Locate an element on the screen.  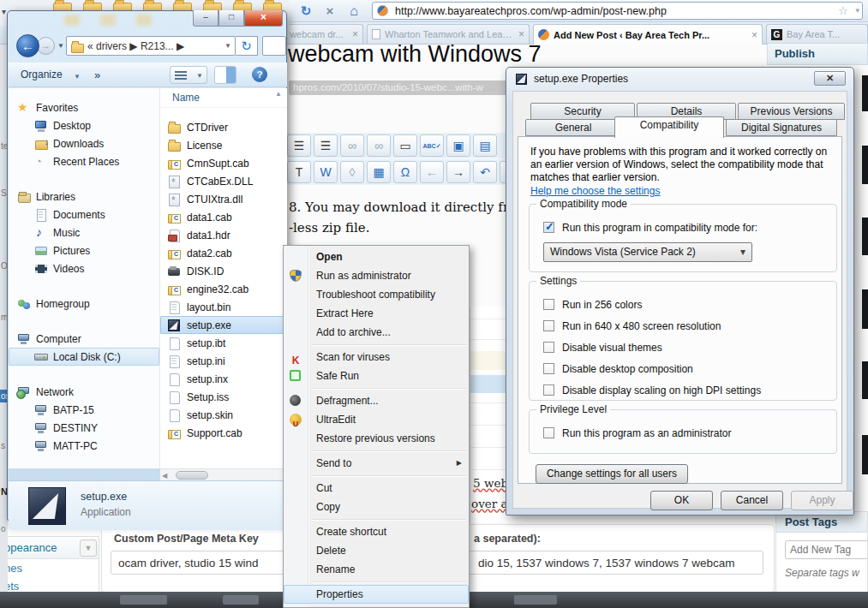
sidebar-item-libraries: Libraries is located at coordinates (84, 197).